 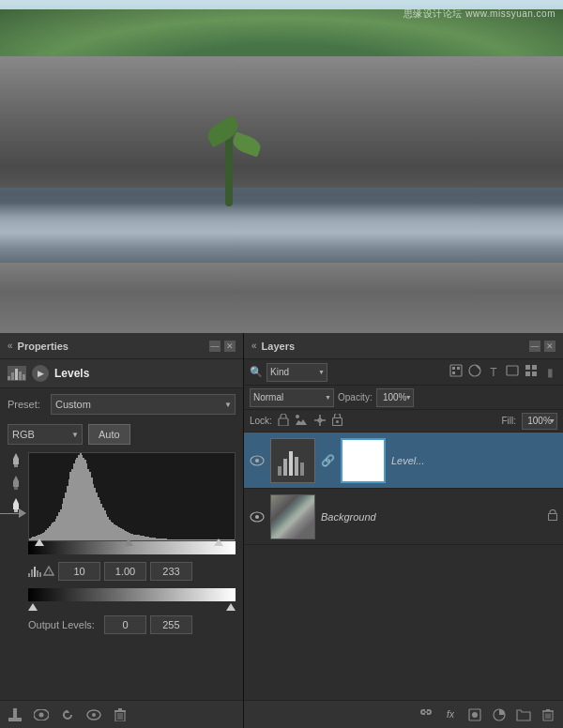 What do you see at coordinates (45, 434) in the screenshot?
I see `channel-select: RGB Red Green Blue` at bounding box center [45, 434].